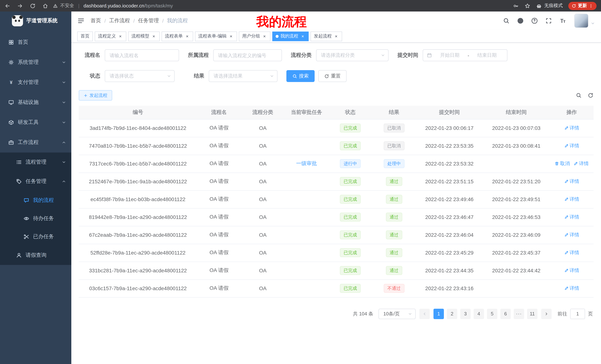 This screenshot has width=601, height=364. I want to click on tags-view: 首页流程定义×流程模型×流程表单×流程表单-编辑×用户分组×我的流程×发起流程×, so click(336, 36).